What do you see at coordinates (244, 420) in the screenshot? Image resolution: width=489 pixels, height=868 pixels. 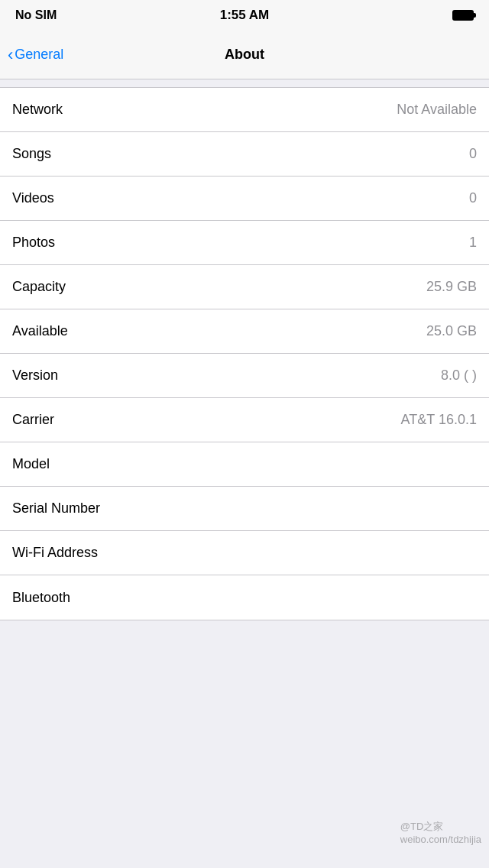 I see `table-row: CarrierAT&T 16.0.1` at bounding box center [244, 420].